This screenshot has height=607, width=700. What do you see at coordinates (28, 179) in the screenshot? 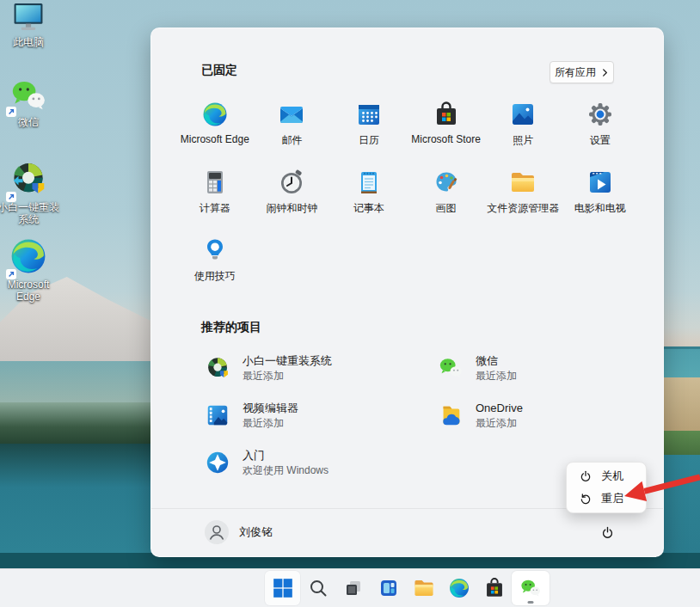
I see `xiaobai-icon` at bounding box center [28, 179].